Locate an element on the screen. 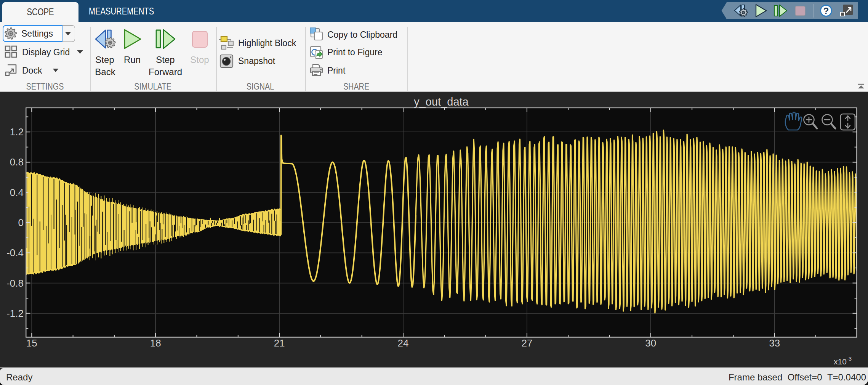  svg-text: 33 is located at coordinates (774, 343).